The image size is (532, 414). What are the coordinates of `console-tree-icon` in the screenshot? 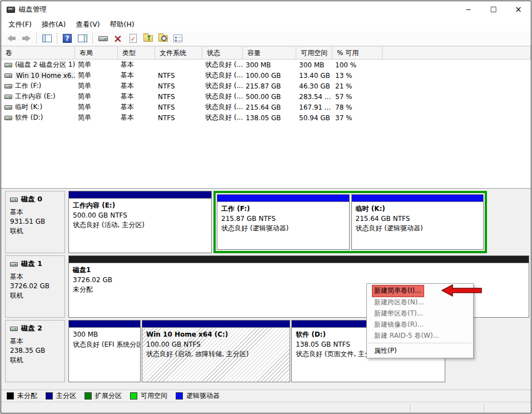 It's located at (47, 38).